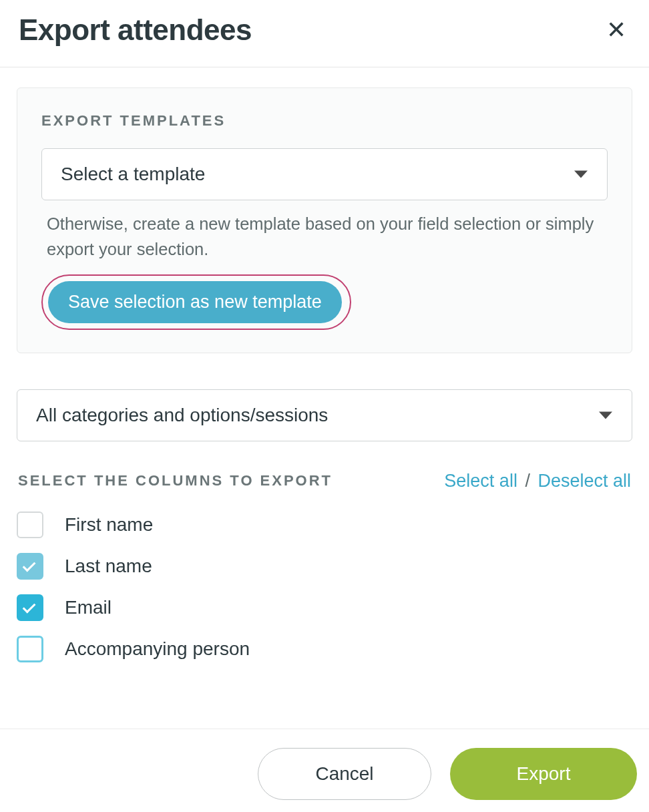 The image size is (649, 812). What do you see at coordinates (109, 525) in the screenshot?
I see `checkbox-label: First name` at bounding box center [109, 525].